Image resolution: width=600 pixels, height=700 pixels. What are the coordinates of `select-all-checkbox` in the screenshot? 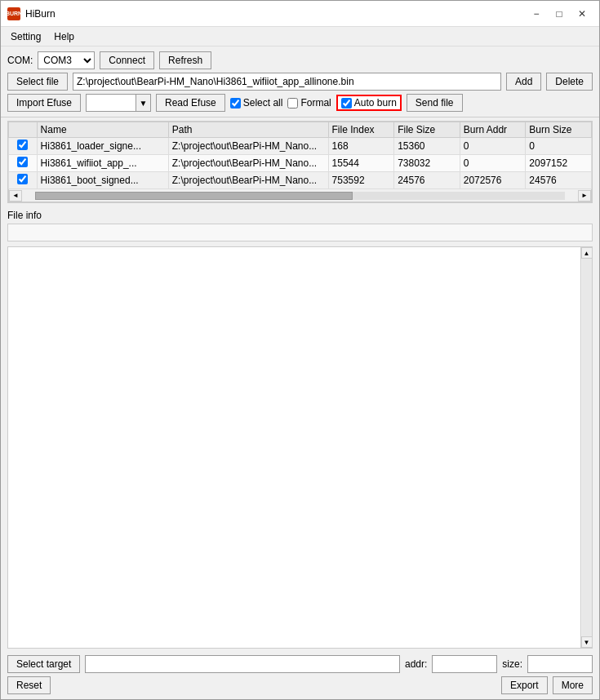 It's located at (235, 103).